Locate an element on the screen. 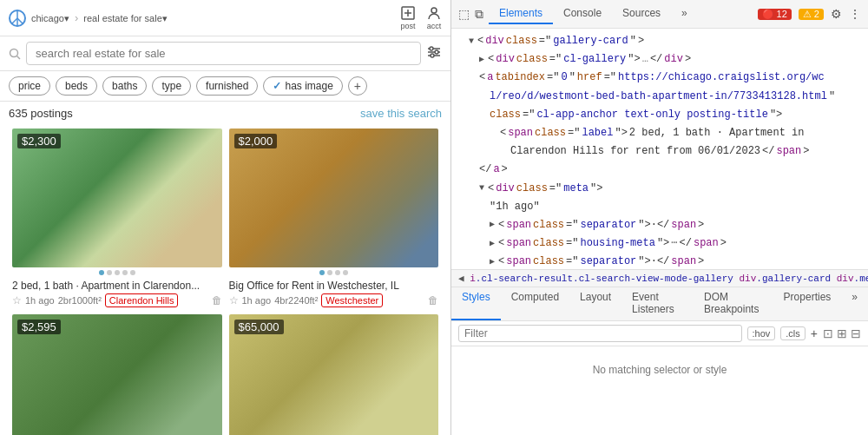  tree-line: ▼ <div class="gallery-card"> is located at coordinates (665, 42).